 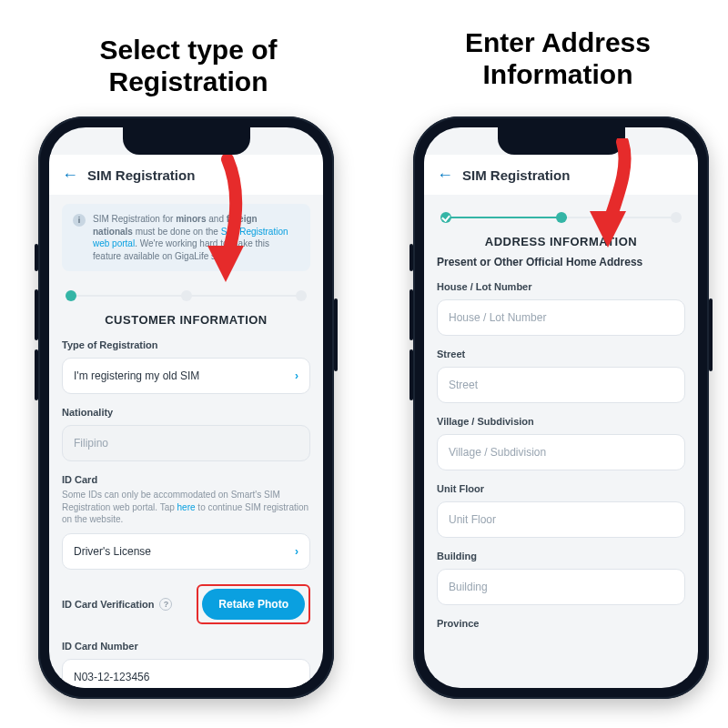 What do you see at coordinates (187, 141) in the screenshot?
I see `notch` at bounding box center [187, 141].